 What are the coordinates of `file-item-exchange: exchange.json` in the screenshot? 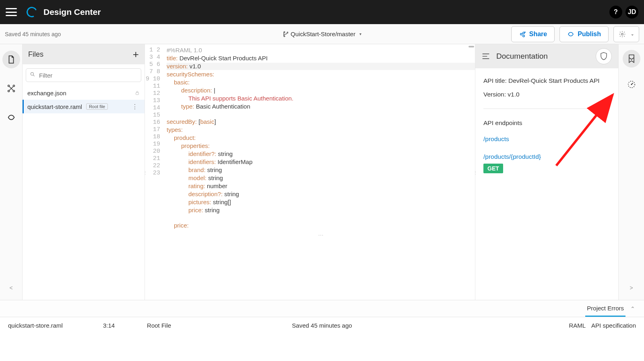 It's located at (84, 93).